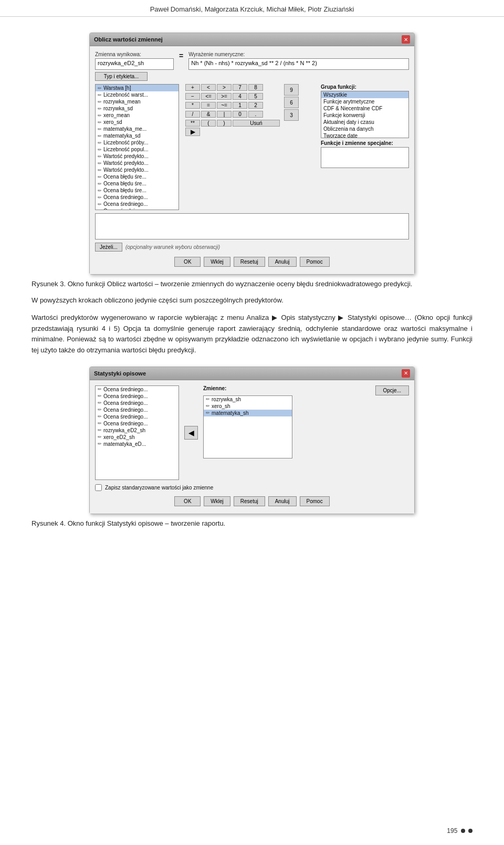 This screenshot has height=845, width=504. What do you see at coordinates (224, 87) in the screenshot?
I see `kp-gt: >` at bounding box center [224, 87].